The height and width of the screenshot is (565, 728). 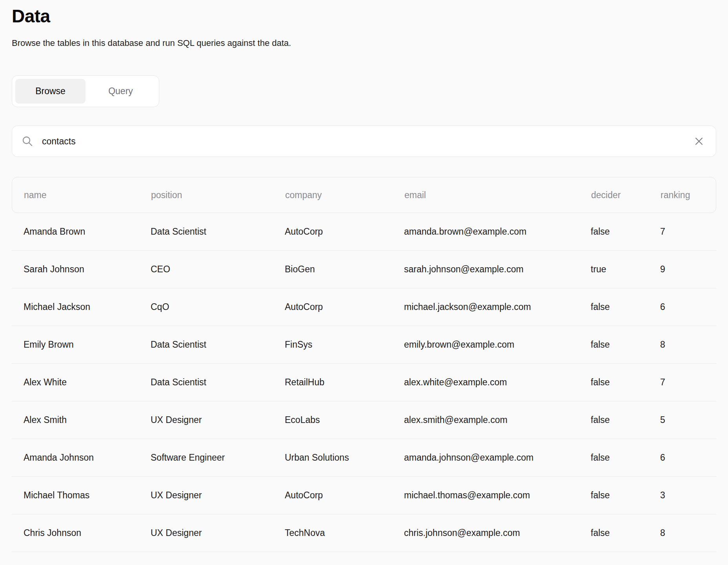 I want to click on cell-name: Amanda Johnson, so click(x=87, y=457).